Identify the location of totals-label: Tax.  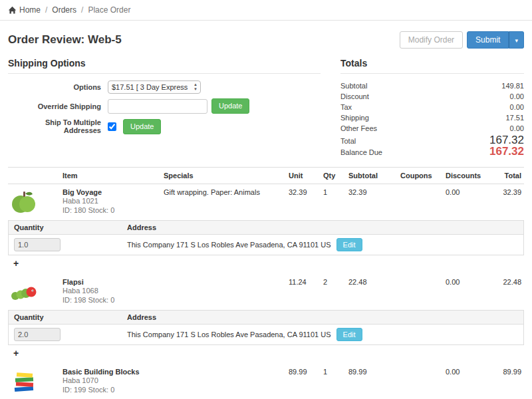
(346, 107).